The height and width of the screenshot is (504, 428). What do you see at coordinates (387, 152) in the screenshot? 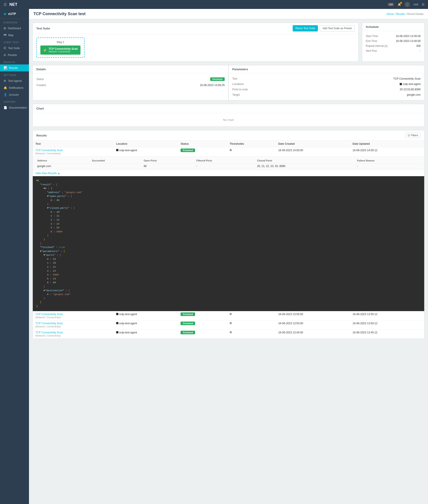
I see `date-updated-cell: 16-06-2023 14:00:12` at bounding box center [387, 152].